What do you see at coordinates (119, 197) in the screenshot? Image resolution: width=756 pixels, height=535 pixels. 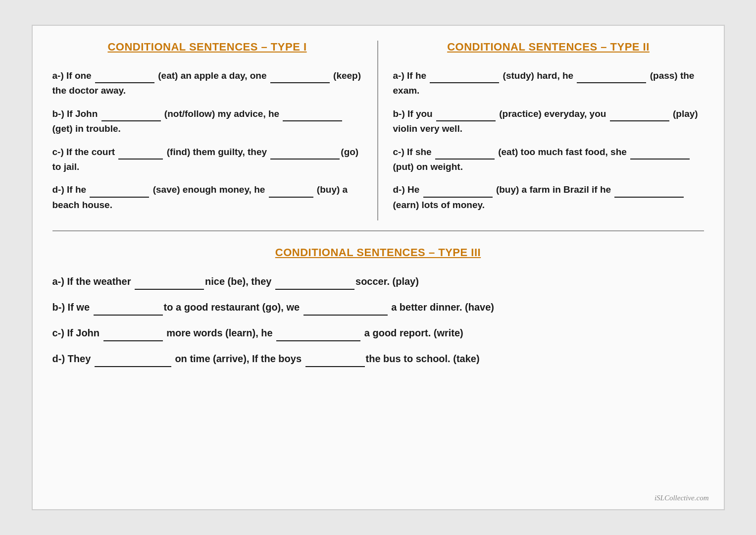 I see `blank-1d1` at bounding box center [119, 197].